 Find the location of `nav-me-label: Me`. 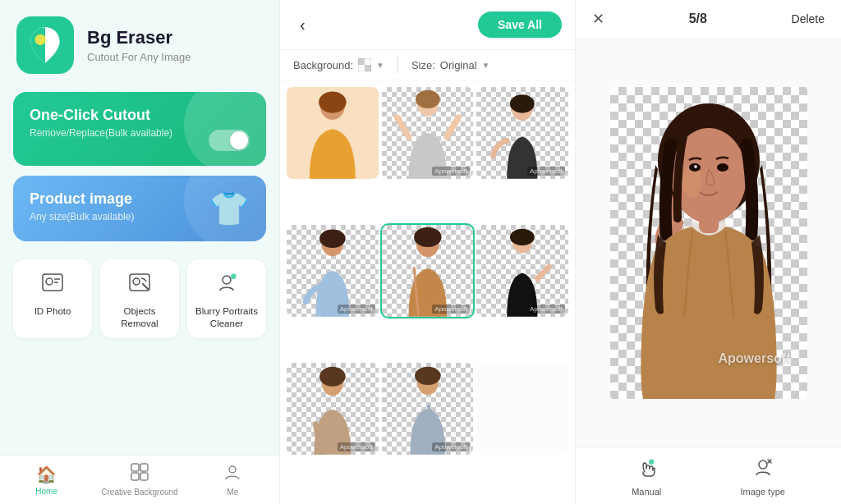

nav-me-label: Me is located at coordinates (232, 493).